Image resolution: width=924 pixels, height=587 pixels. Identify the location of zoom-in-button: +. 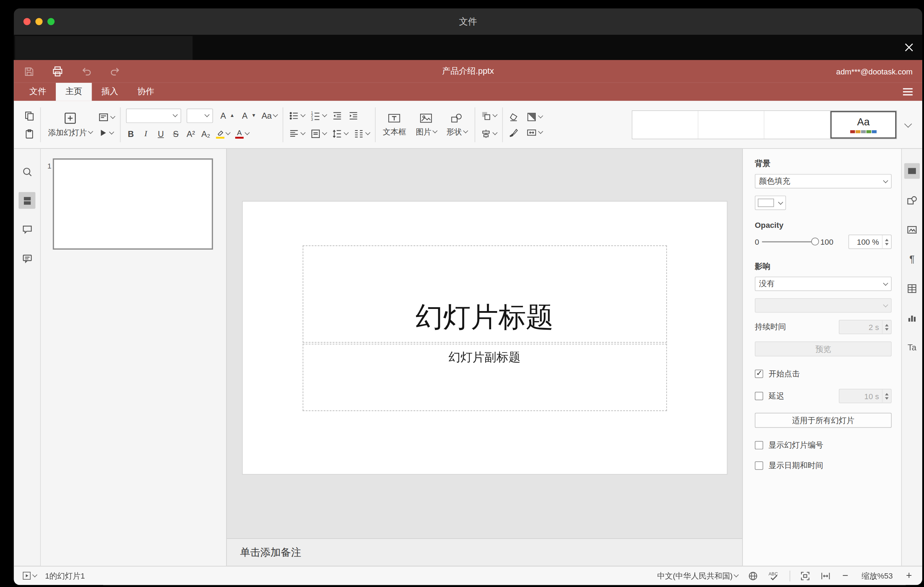
(909, 575).